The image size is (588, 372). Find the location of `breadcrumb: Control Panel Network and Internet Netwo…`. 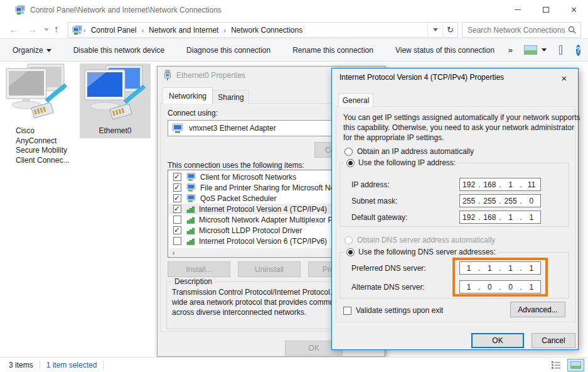

breadcrumb: Control Panel Network and Internet Netwo… is located at coordinates (263, 30).